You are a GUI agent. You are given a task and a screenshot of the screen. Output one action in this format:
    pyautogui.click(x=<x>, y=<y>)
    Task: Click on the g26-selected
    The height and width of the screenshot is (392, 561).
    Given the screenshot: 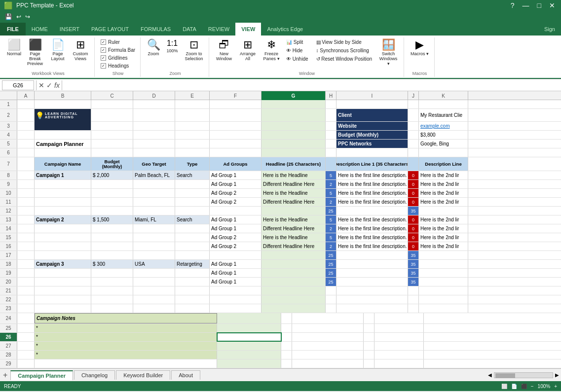 What is the action you would take?
    pyautogui.click(x=249, y=337)
    